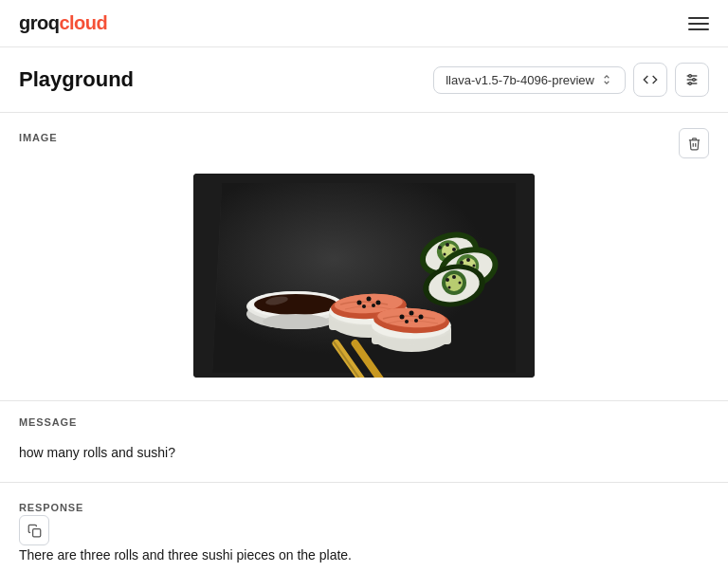 The height and width of the screenshot is (572, 728). I want to click on message-section: MESSAGE how many rolls and sushi?, so click(364, 442).